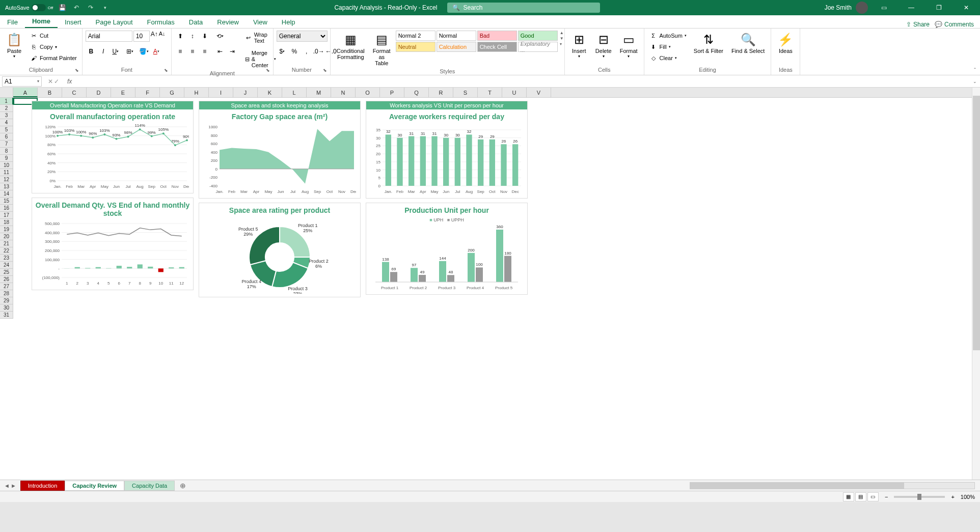 The image size is (980, 532). I want to click on qat-dropdown-icon: ▾, so click(105, 8).